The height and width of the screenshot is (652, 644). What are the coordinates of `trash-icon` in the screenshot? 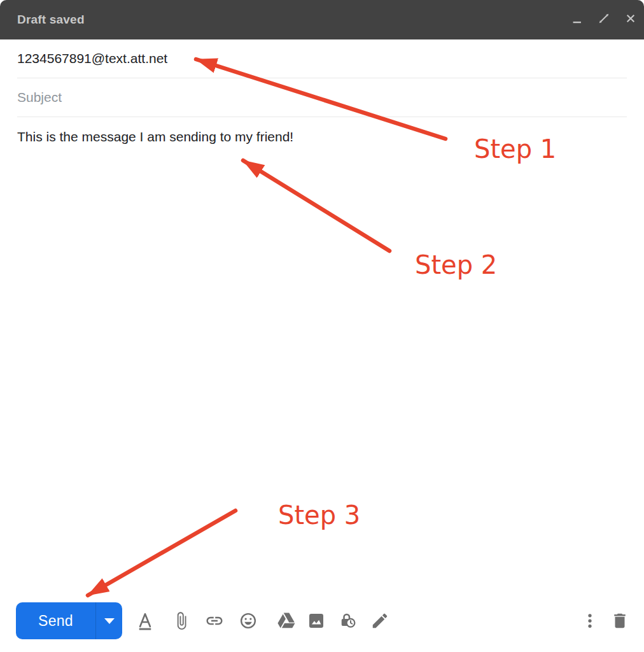 It's located at (620, 621).